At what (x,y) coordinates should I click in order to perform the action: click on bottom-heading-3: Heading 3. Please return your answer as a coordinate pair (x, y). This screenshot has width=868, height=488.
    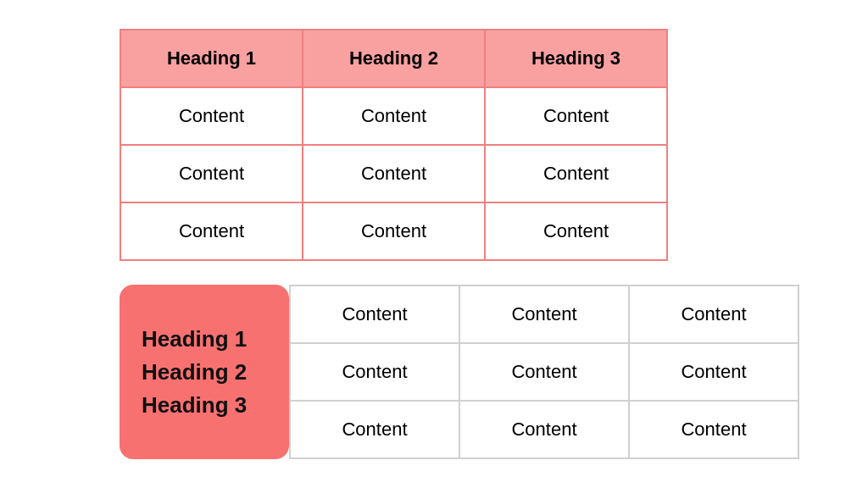
    Looking at the image, I should click on (204, 405).